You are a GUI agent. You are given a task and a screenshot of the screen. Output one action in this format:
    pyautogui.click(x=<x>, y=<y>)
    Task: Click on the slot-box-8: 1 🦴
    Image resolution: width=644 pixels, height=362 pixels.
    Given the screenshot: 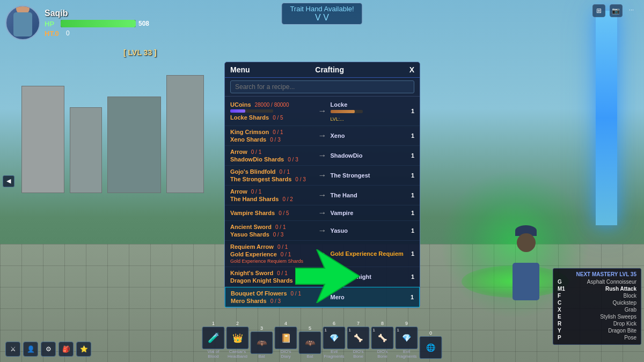 What is the action you would take?
    pyautogui.click(x=383, y=338)
    